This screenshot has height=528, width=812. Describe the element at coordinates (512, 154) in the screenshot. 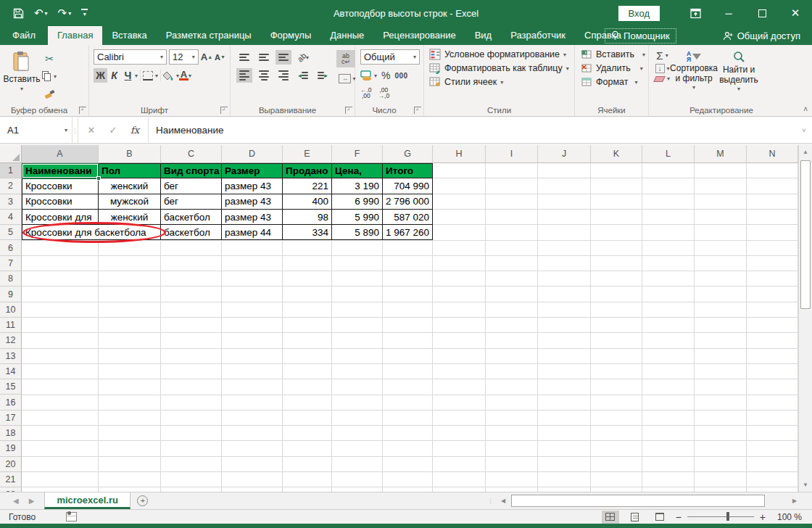

I see `column-header-I: I` at that location.